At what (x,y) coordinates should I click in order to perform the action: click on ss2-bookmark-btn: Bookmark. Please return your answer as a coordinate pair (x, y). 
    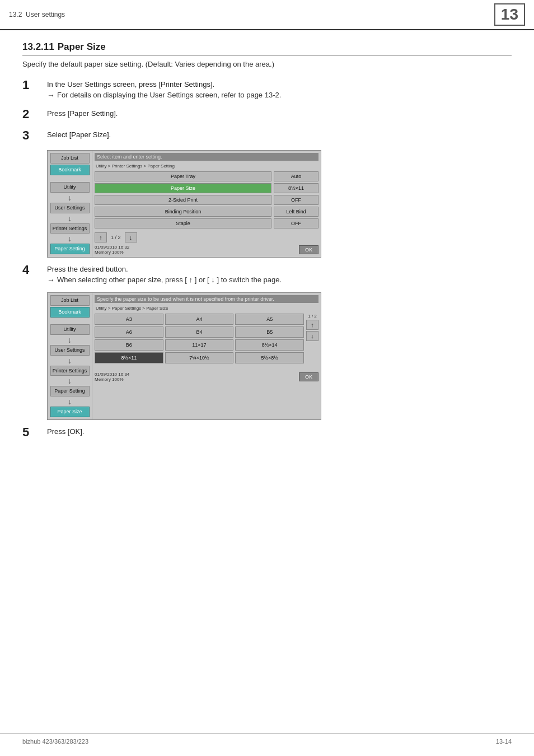
    Looking at the image, I should click on (70, 312).